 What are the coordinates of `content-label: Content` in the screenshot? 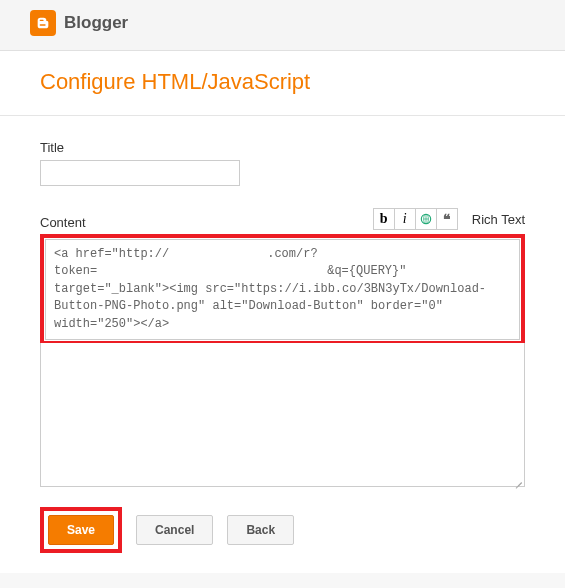 It's located at (63, 222).